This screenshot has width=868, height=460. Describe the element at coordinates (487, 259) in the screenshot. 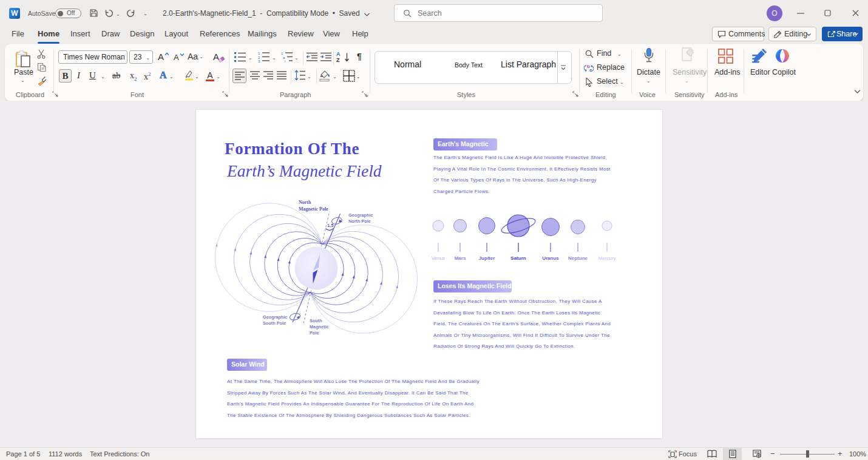

I see `svg-text: Jupiter` at that location.